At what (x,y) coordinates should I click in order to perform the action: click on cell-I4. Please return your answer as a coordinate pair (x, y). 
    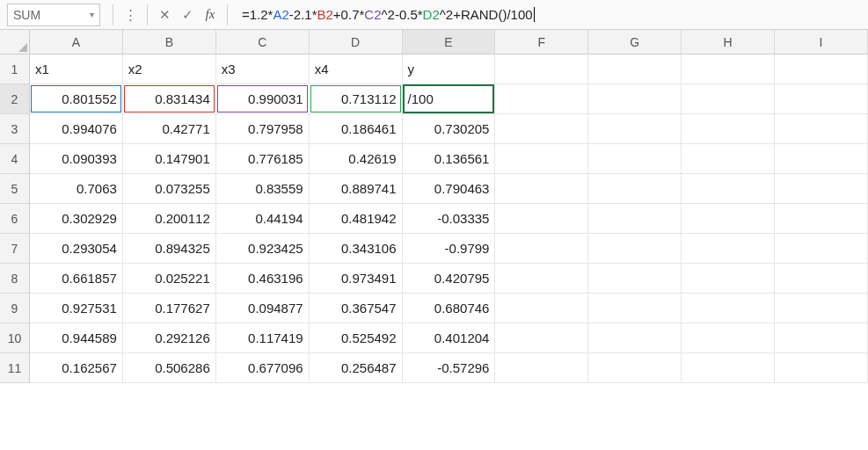
    Looking at the image, I should click on (821, 159).